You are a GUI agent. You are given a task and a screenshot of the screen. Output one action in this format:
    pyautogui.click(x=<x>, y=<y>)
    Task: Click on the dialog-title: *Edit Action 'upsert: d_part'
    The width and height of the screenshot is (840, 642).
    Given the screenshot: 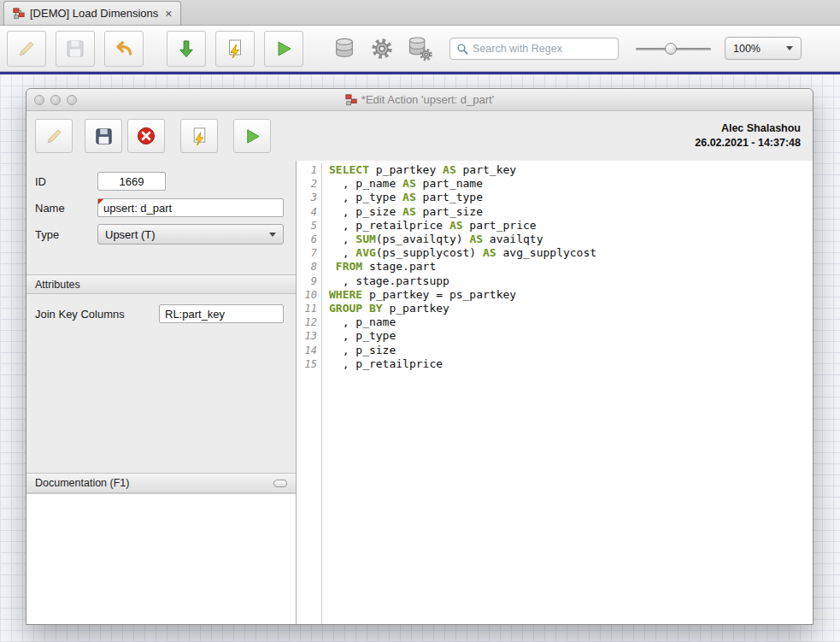 What is the action you would take?
    pyautogui.click(x=427, y=99)
    